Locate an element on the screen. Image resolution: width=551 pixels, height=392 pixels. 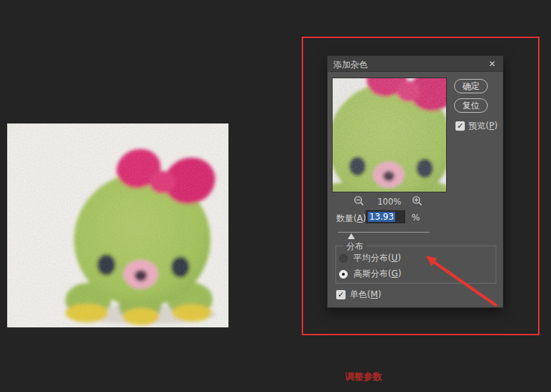
amount-input: 13.93 is located at coordinates (385, 217).